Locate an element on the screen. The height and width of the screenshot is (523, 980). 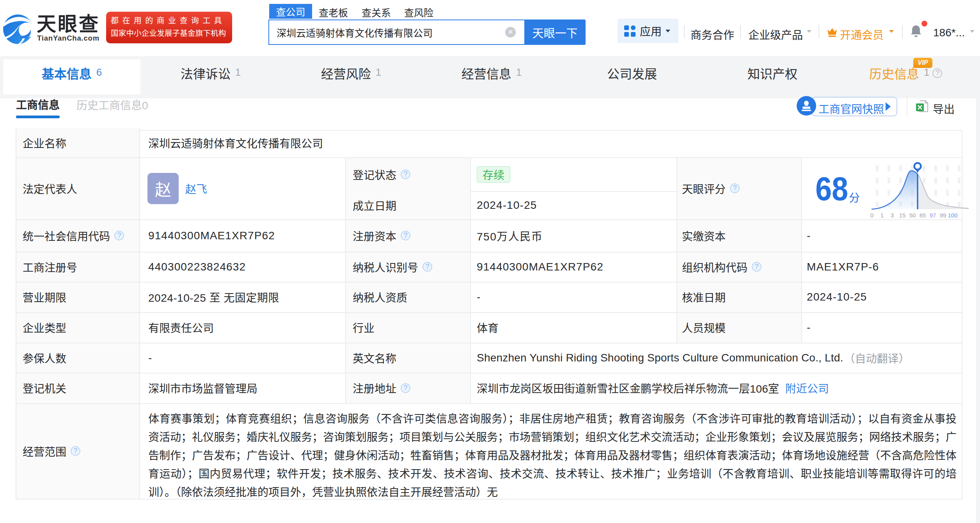
svg-text: 50 is located at coordinates (913, 215).